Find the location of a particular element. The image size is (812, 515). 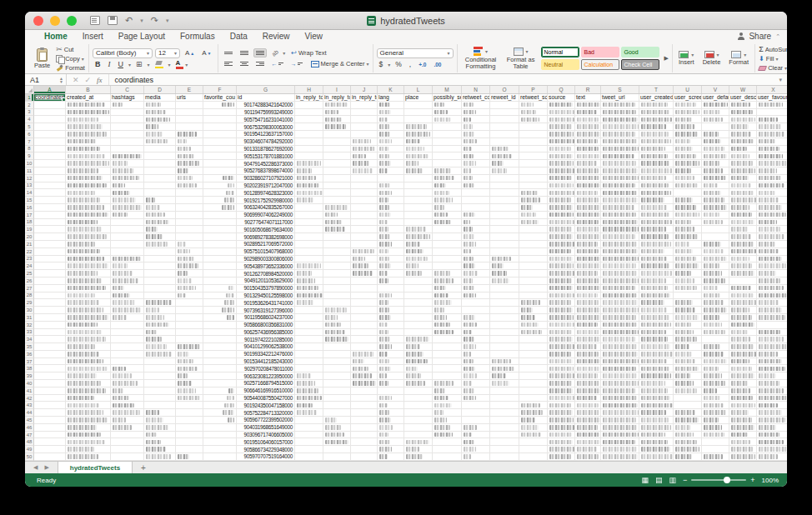

cell-E29 is located at coordinates (190, 303).